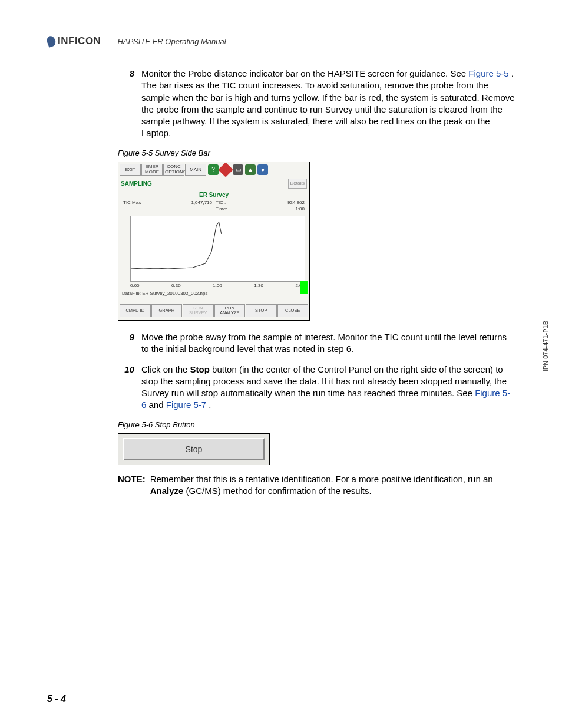 Image resolution: width=562 pixels, height=728 pixels. I want to click on analyze-bold: Analyze, so click(167, 490).